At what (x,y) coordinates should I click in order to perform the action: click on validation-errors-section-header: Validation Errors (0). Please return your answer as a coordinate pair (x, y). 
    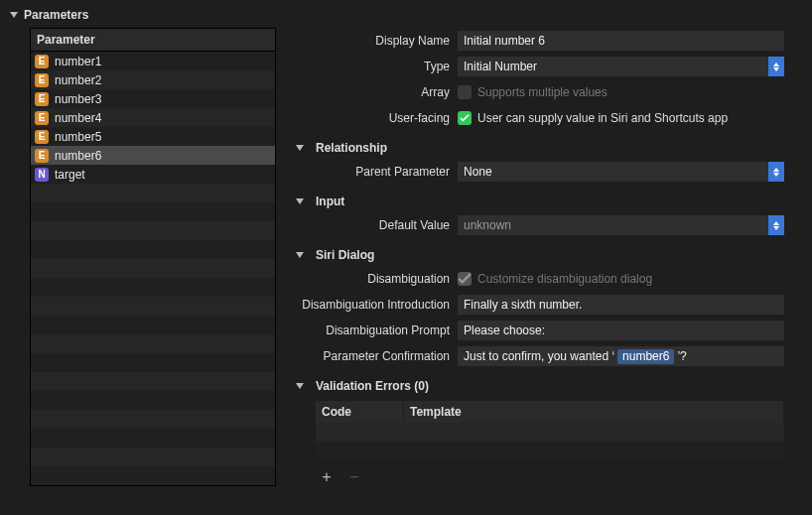
    Looking at the image, I should click on (540, 386).